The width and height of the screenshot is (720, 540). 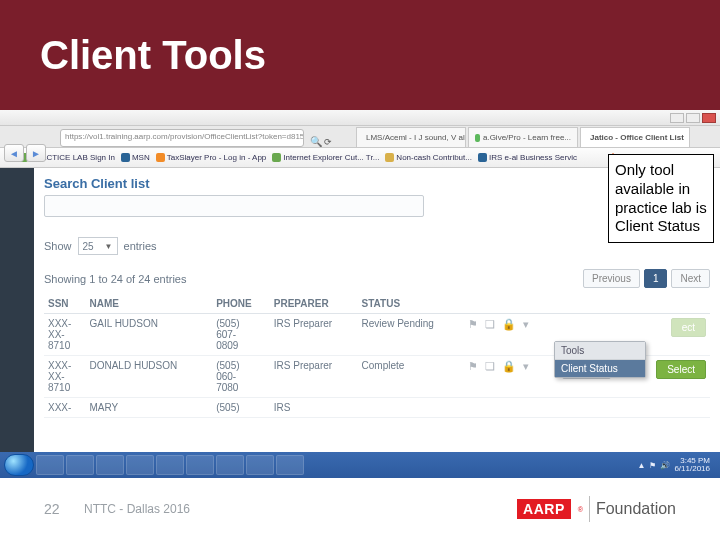 I want to click on browser-tab-active: Jatico - Office Client List, so click(x=635, y=137).